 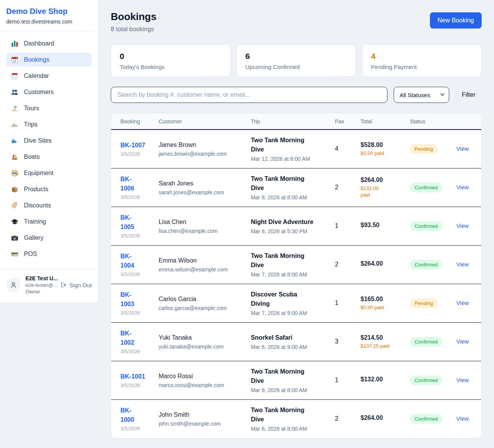 What do you see at coordinates (288, 338) in the screenshot?
I see `trip-name: Snorkel Safari` at bounding box center [288, 338].